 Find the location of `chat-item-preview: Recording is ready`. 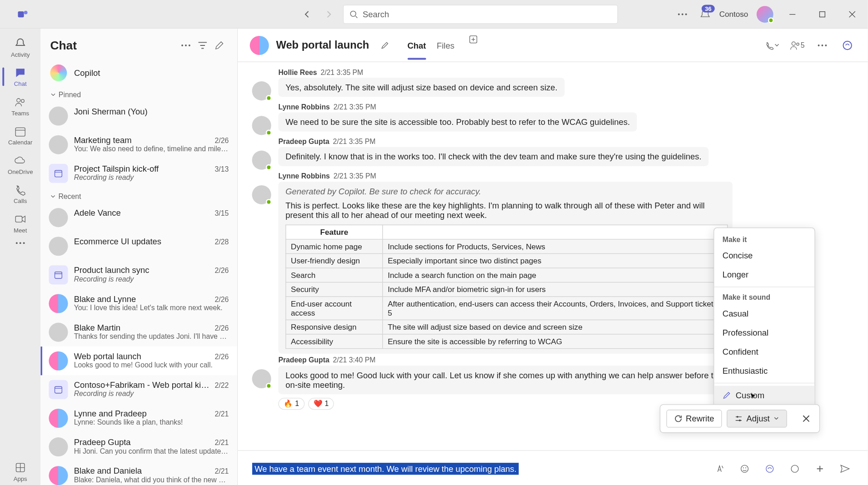

chat-item-preview: Recording is ready is located at coordinates (152, 177).